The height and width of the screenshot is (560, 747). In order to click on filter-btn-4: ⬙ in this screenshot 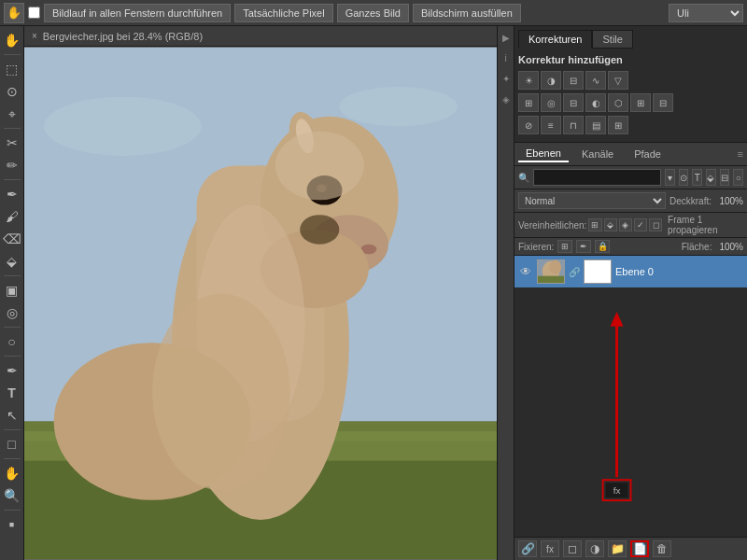, I will do `click(712, 177)`.